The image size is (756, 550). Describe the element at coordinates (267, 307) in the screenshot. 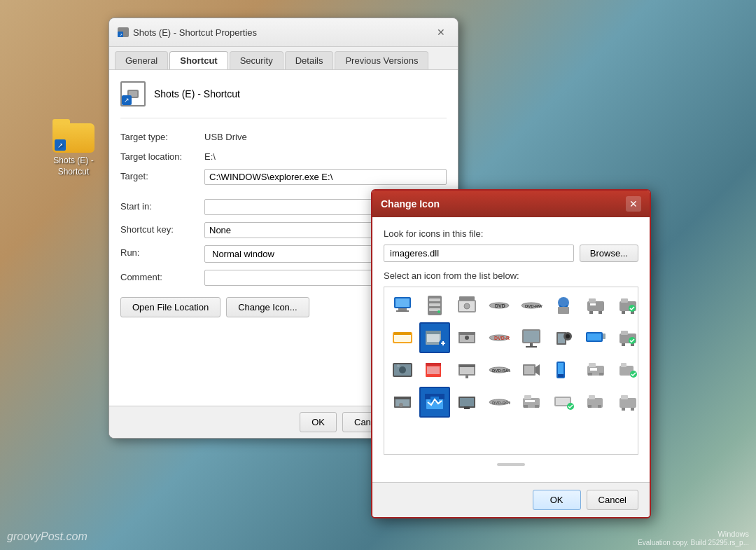

I see `change-icon-button: Change Icon...` at that location.